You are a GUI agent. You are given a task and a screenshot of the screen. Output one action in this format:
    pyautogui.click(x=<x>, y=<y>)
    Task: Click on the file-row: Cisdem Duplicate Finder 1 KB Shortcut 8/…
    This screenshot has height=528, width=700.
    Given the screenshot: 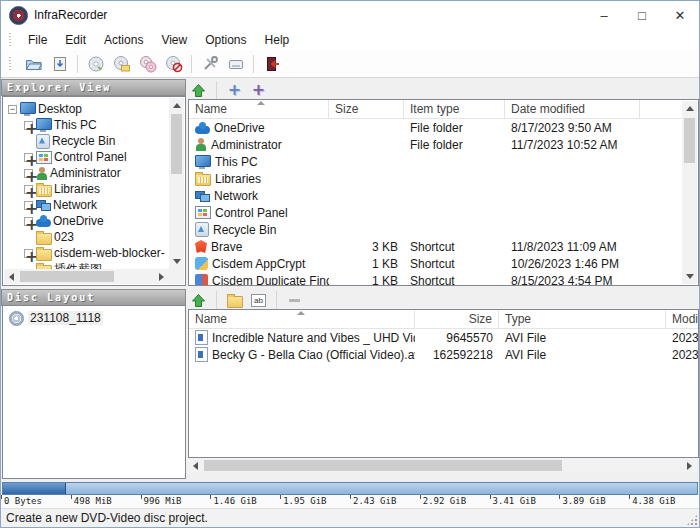 What is the action you would take?
    pyautogui.click(x=444, y=279)
    